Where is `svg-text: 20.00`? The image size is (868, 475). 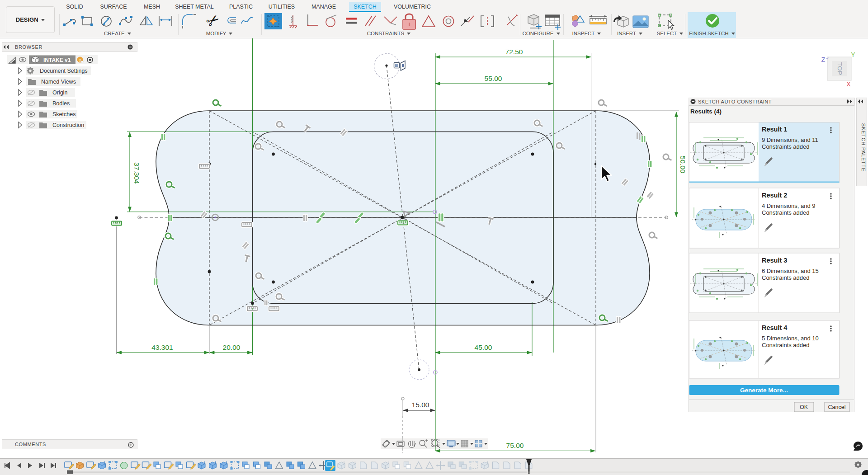
svg-text: 20.00 is located at coordinates (231, 347).